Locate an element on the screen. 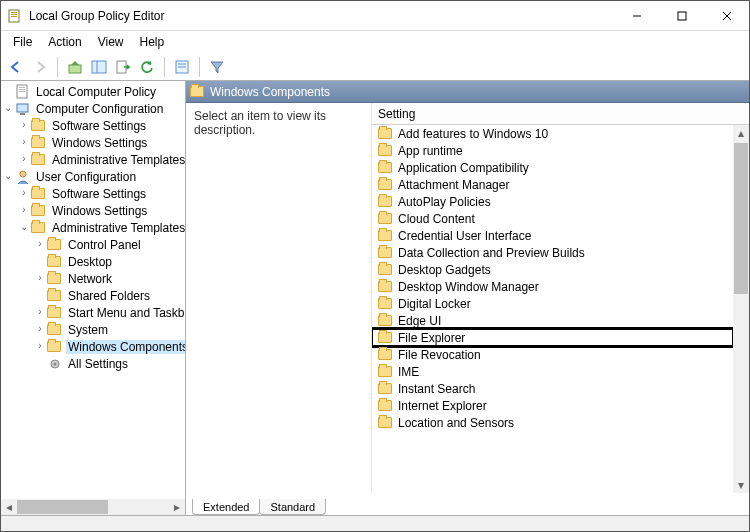  menu-action: Action is located at coordinates (64, 42).